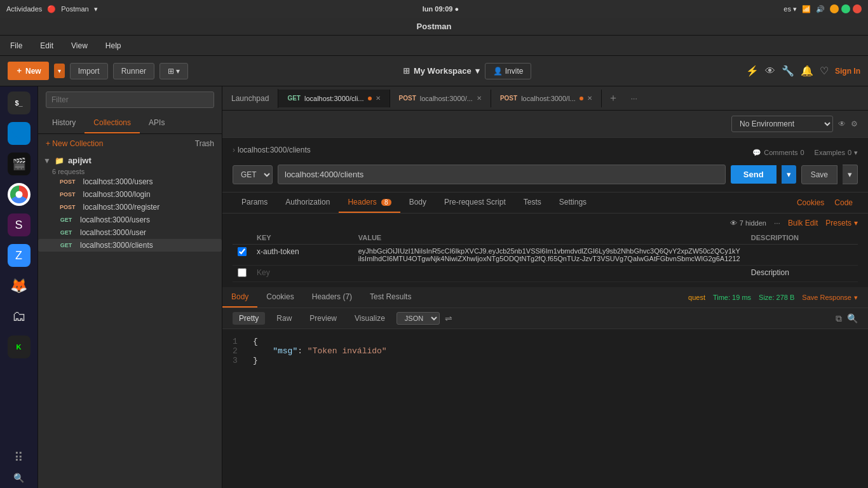 This screenshot has width=868, height=488. What do you see at coordinates (590, 98) in the screenshot?
I see `tab-close-2: ✕` at bounding box center [590, 98].